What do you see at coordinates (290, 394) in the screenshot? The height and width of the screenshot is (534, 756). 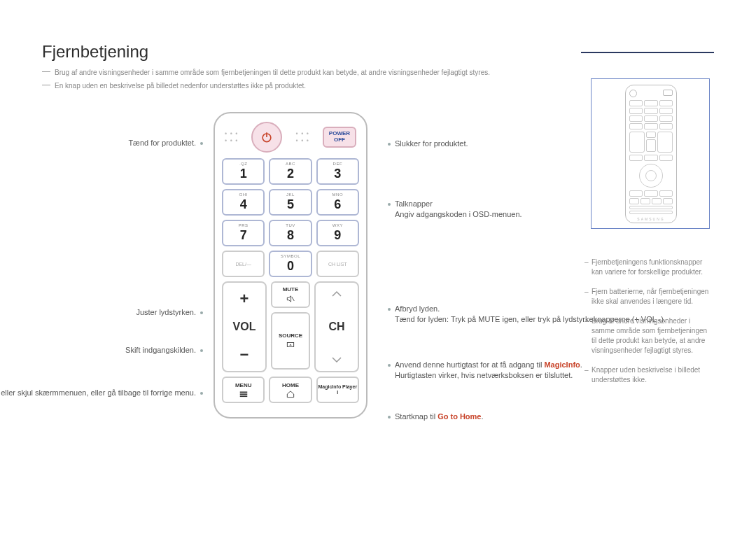 I see `home-icon` at bounding box center [290, 394].